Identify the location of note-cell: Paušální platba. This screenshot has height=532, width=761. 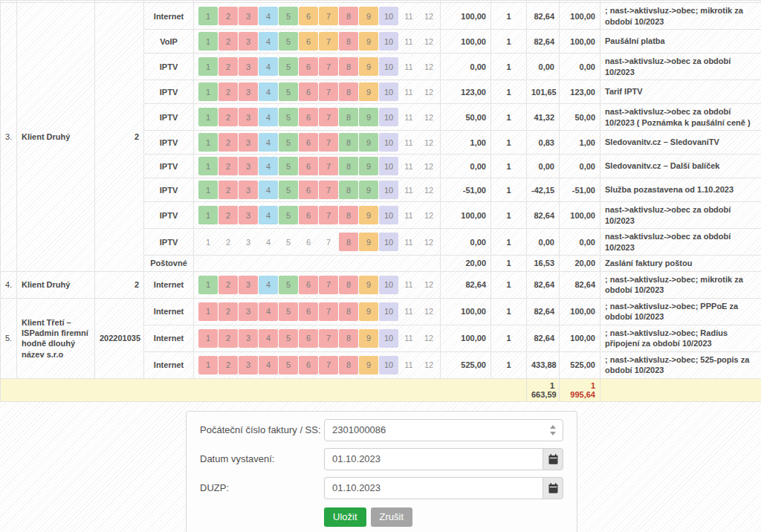
(681, 42).